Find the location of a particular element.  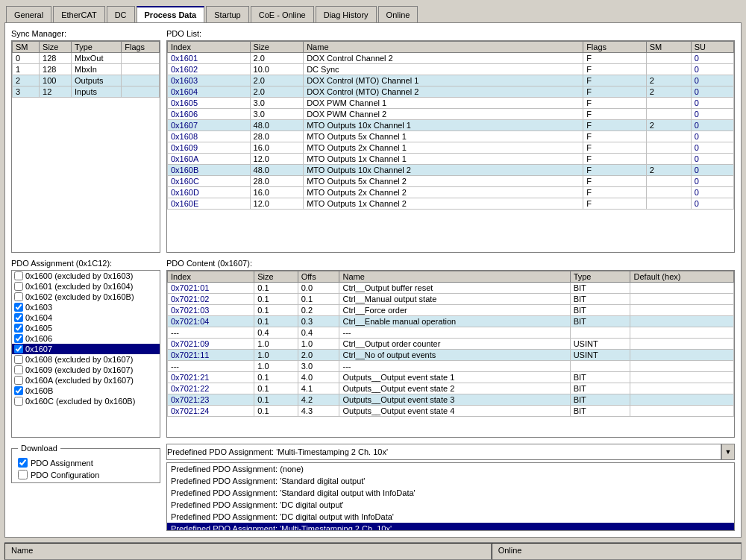

table-row: 2 100 Outputs is located at coordinates (87, 81).